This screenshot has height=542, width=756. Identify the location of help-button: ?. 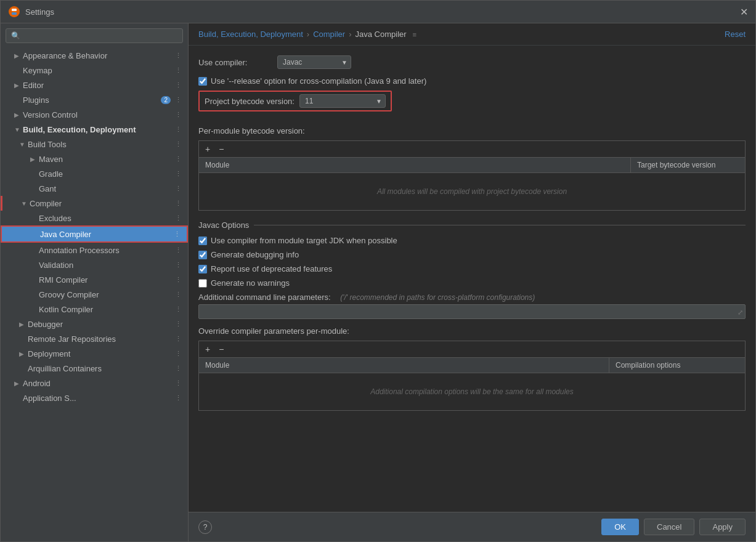
(205, 527).